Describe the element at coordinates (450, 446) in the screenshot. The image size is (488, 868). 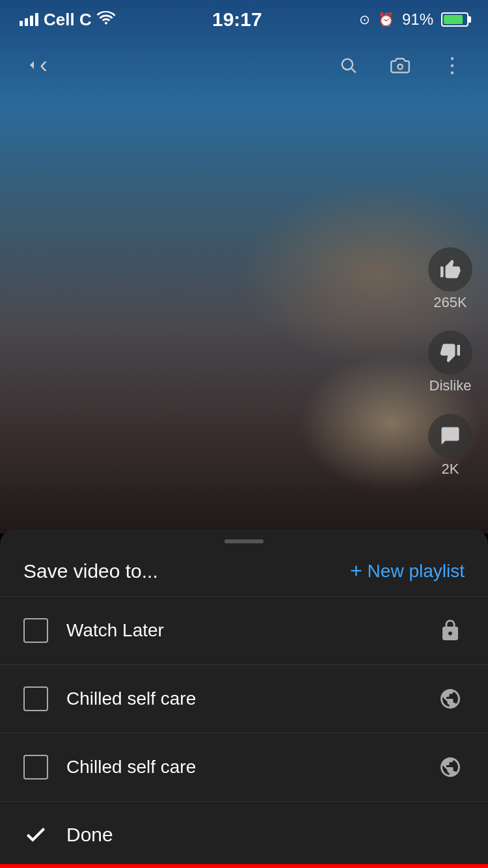
I see `comment-action: 2K` at that location.